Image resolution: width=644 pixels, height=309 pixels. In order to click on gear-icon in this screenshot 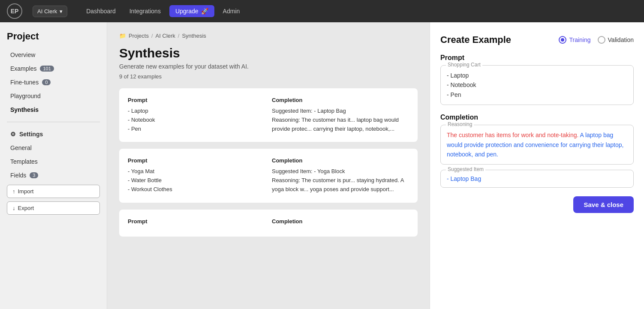, I will do `click(13, 134)`.